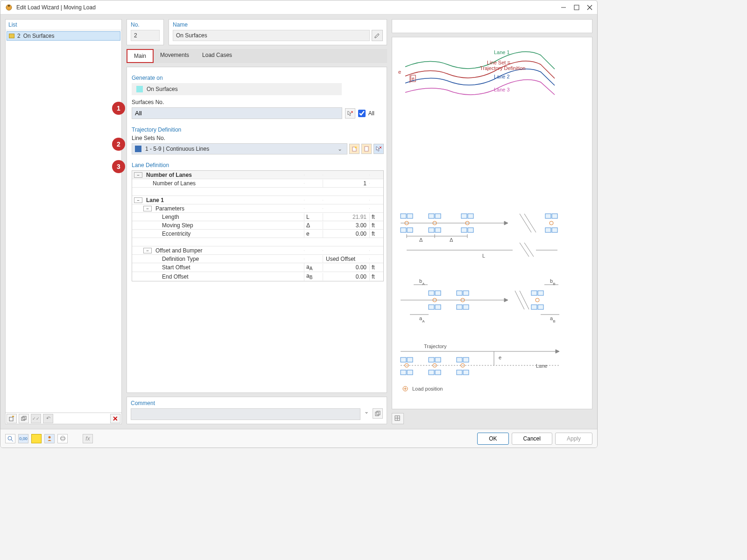  What do you see at coordinates (376, 225) in the screenshot?
I see `row-step-unit: ft` at bounding box center [376, 225].